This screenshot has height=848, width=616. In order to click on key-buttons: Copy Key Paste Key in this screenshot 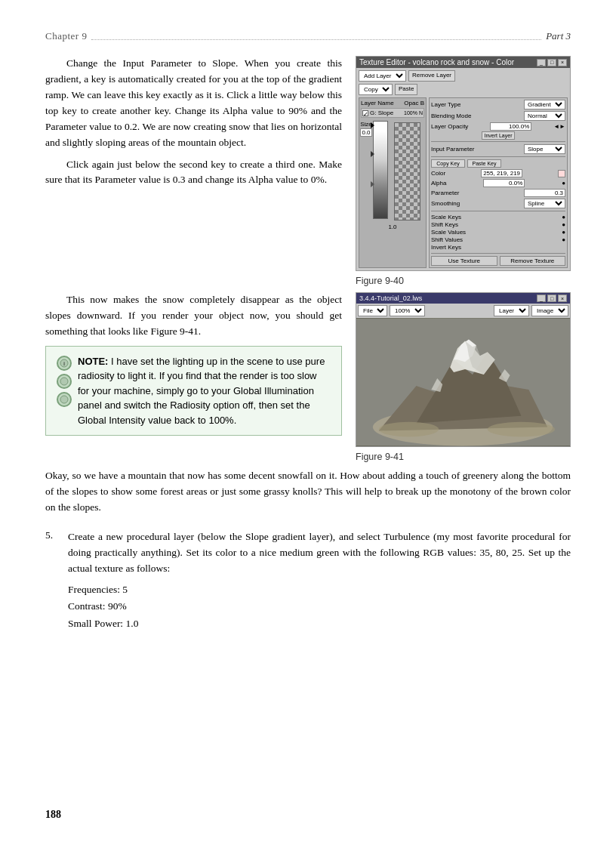, I will do `click(498, 163)`.